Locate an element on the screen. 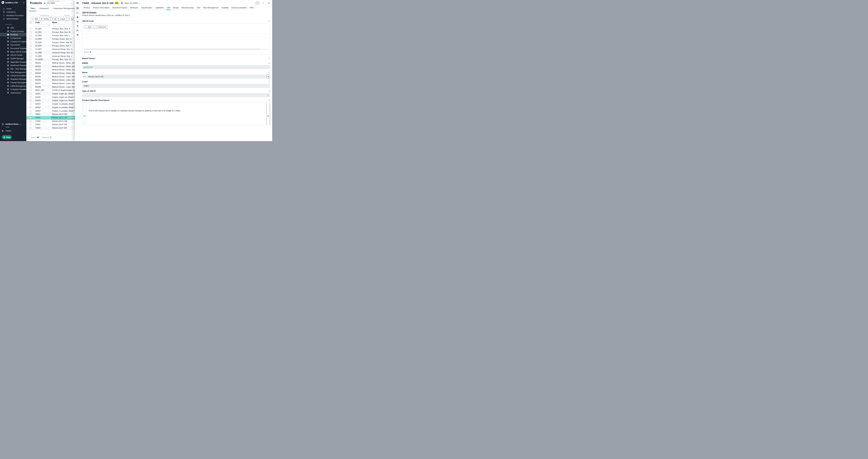 This screenshot has width=868, height=459. table-row-t2001: T2001Infusion Set P 200 is located at coordinates (51, 125).